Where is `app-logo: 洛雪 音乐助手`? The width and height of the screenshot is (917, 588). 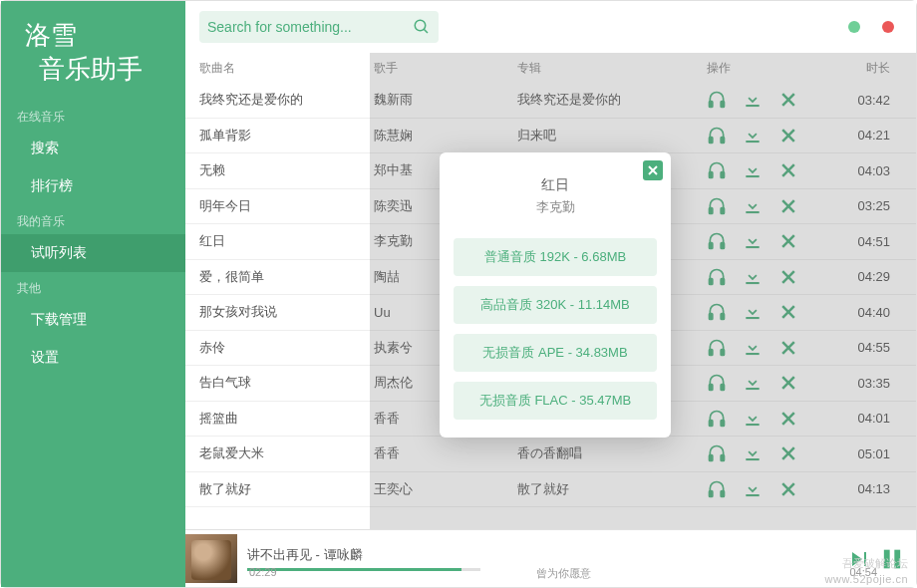
app-logo: 洛雪 音乐助手 is located at coordinates (94, 56).